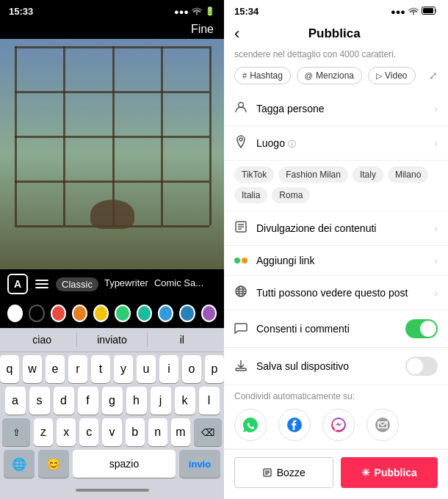 This screenshot has height=499, width=448. Describe the element at coordinates (209, 401) in the screenshot. I see `key-l: l` at that location.